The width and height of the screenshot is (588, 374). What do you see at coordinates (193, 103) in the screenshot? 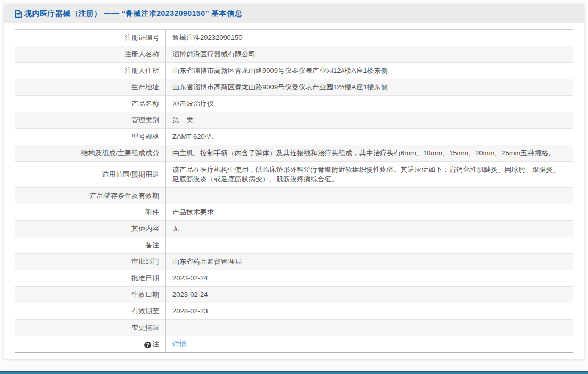
I see `row-value-text: 冲击波治疗仪` at bounding box center [193, 103].